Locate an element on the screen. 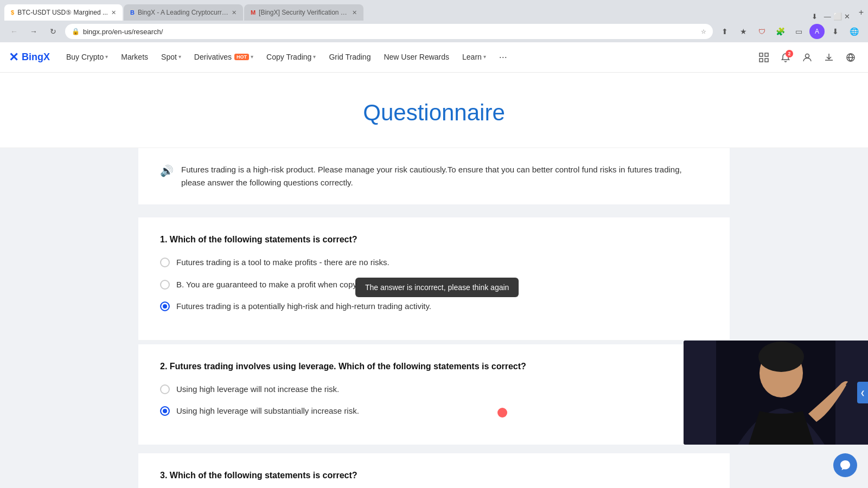 The width and height of the screenshot is (868, 488). nav-learn: Learn ▾ is located at coordinates (474, 57).